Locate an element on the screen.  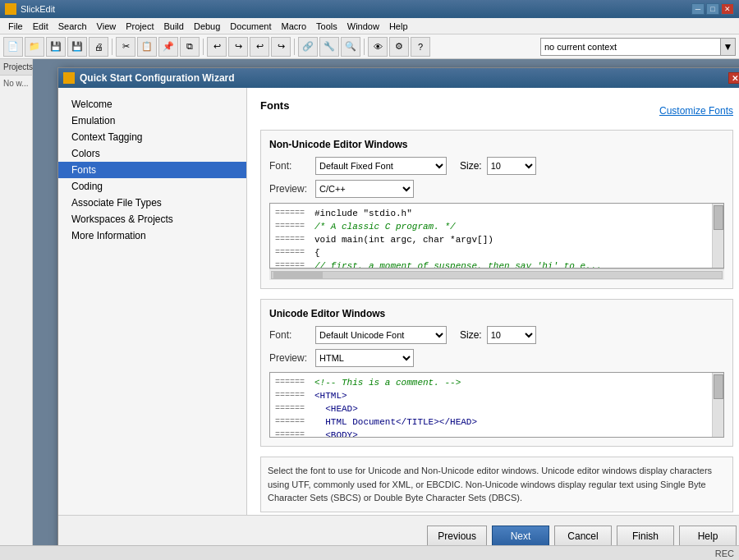
context-dropdown-button: ▼ is located at coordinates (728, 47).